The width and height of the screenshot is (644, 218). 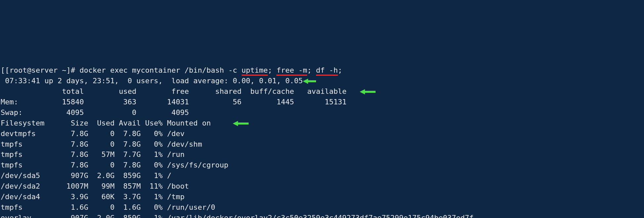 What do you see at coordinates (95, 112) in the screenshot?
I see `free-swap-row: Swap: 4095 0 4095` at bounding box center [95, 112].